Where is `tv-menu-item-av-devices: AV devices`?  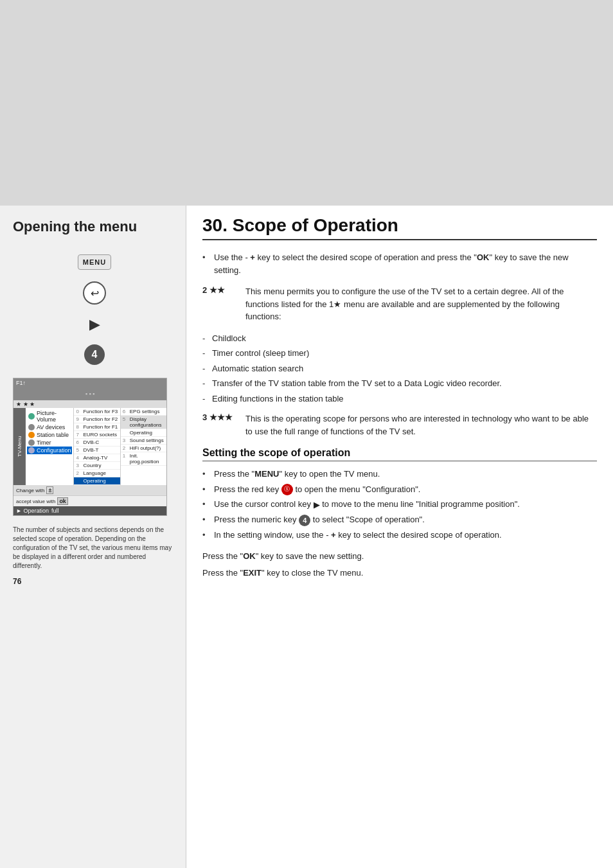 tv-menu-item-av-devices: AV devices is located at coordinates (50, 427).